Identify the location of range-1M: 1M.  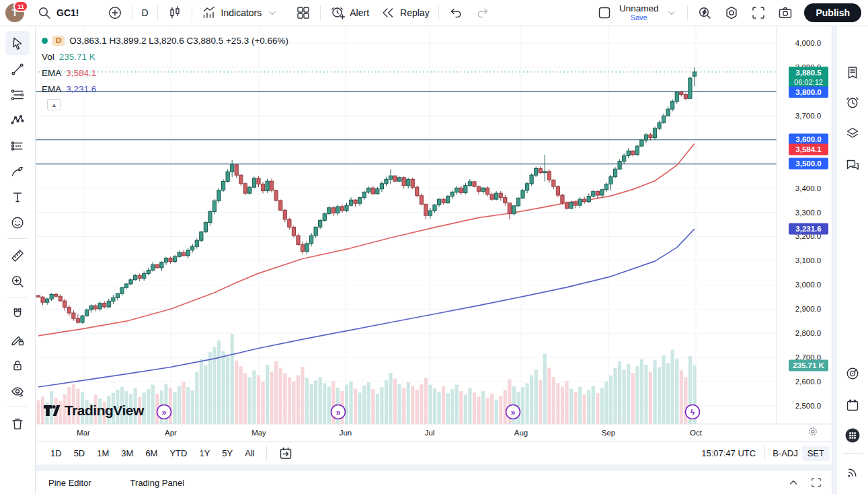
(103, 454).